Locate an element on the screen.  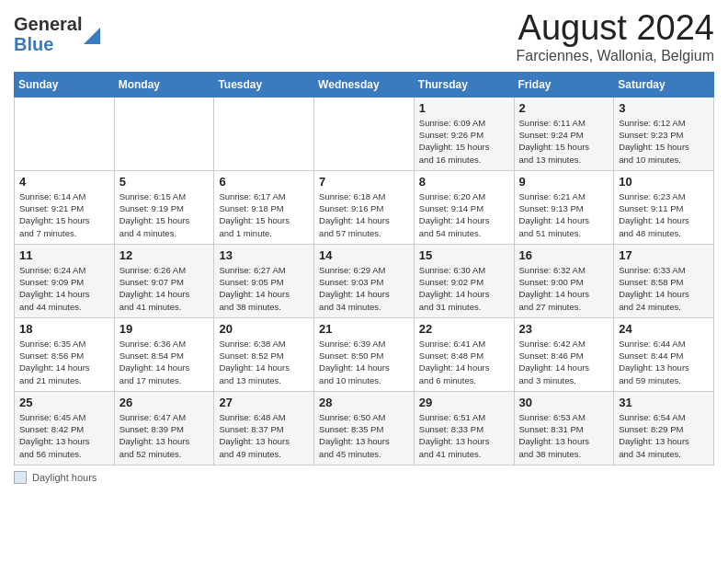
day-number: 14 is located at coordinates (364, 256).